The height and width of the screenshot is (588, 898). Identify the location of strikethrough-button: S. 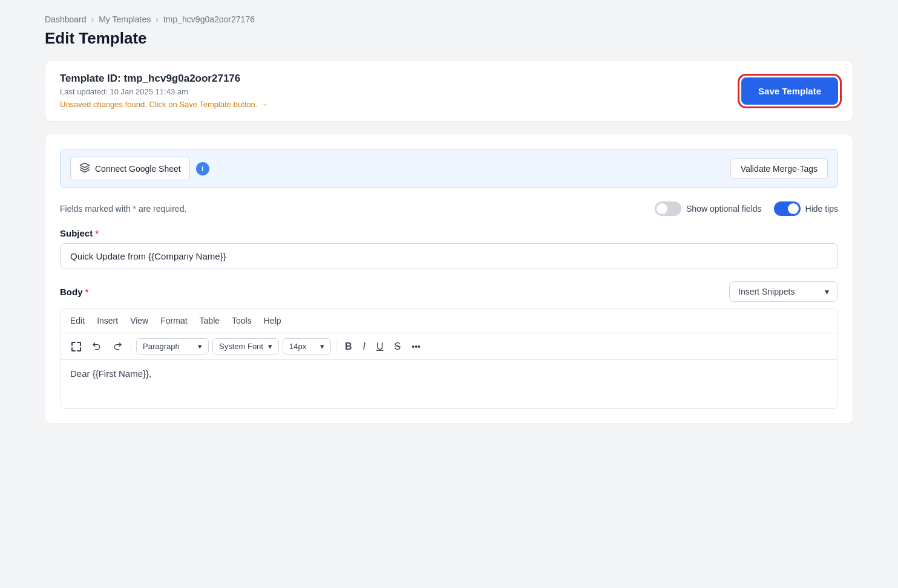
(398, 347).